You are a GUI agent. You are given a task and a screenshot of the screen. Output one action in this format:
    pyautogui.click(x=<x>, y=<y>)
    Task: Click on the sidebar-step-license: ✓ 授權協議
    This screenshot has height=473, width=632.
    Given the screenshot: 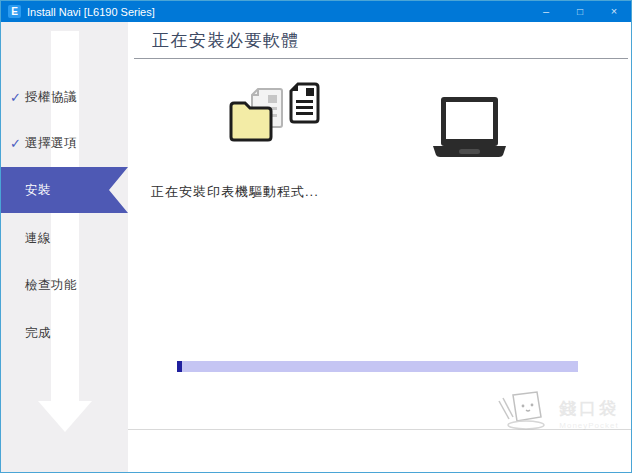 What is the action you would take?
    pyautogui.click(x=64, y=98)
    